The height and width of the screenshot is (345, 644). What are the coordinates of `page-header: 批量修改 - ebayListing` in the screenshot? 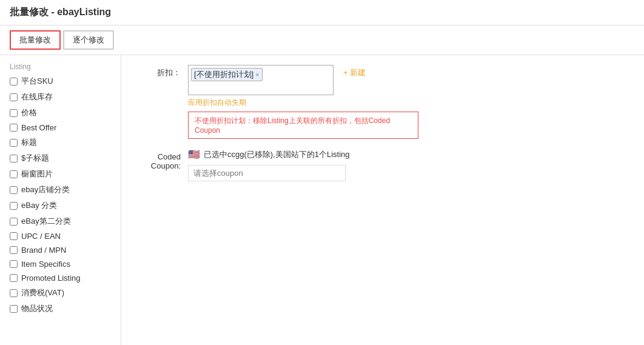 It's located at (322, 13).